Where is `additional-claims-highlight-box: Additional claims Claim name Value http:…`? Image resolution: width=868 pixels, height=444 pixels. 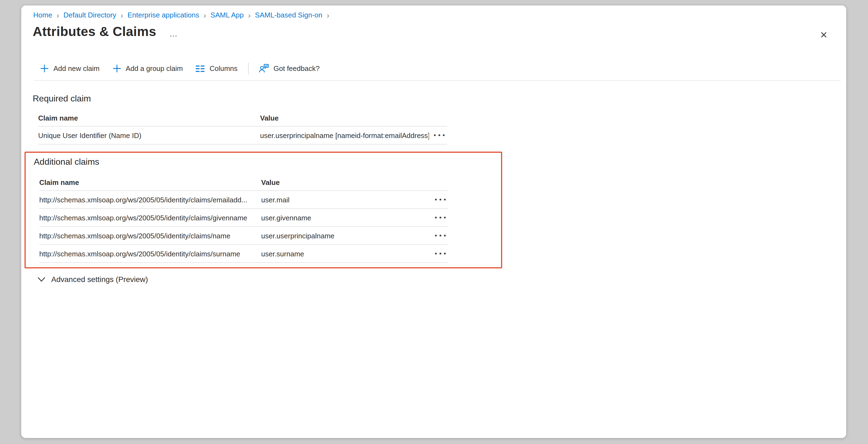
additional-claims-highlight-box: Additional claims Claim name Value http:… is located at coordinates (264, 210).